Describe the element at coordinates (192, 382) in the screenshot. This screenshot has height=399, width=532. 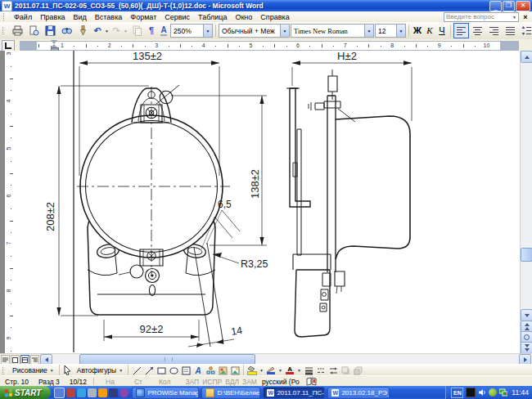
I see `status-record-mode: ЗАП` at that location.